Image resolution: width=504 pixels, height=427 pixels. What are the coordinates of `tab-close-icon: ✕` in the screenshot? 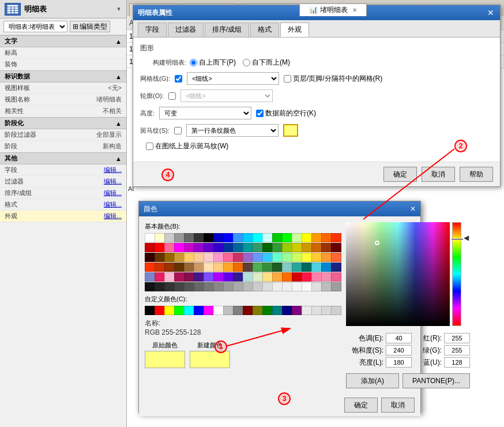 It's located at (355, 10).